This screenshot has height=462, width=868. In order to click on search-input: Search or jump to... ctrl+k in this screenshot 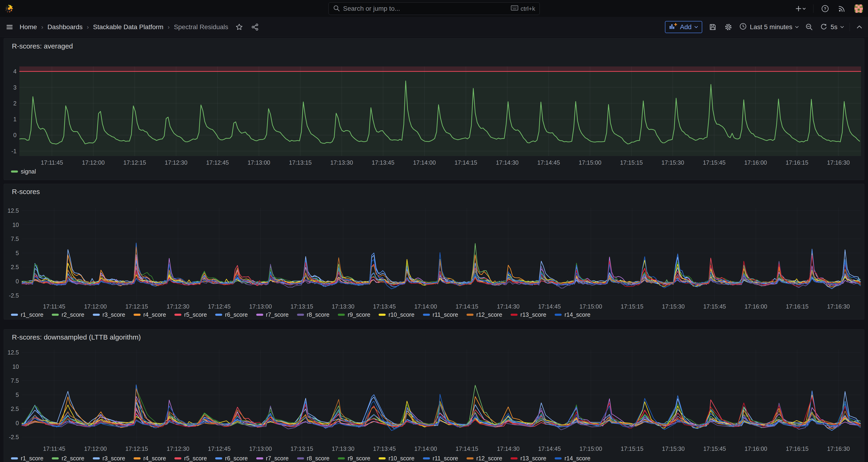, I will do `click(434, 9)`.